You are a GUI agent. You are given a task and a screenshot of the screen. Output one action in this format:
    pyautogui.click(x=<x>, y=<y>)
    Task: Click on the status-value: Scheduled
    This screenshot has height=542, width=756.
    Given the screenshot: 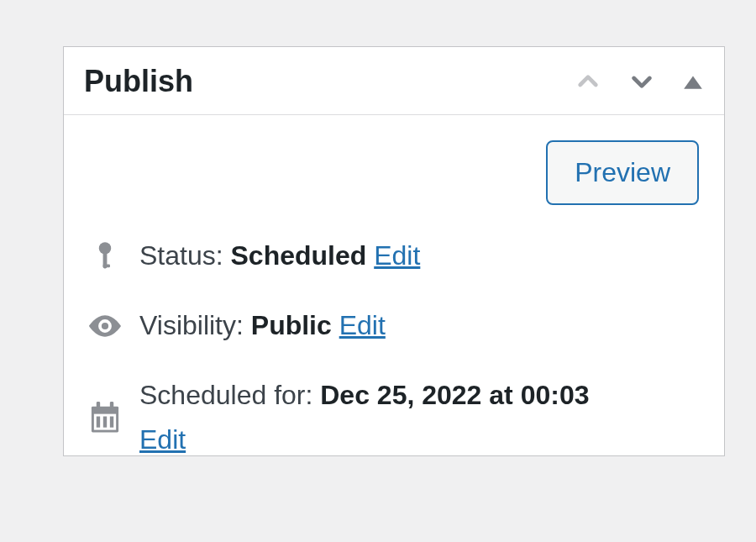 What is the action you would take?
    pyautogui.click(x=299, y=255)
    